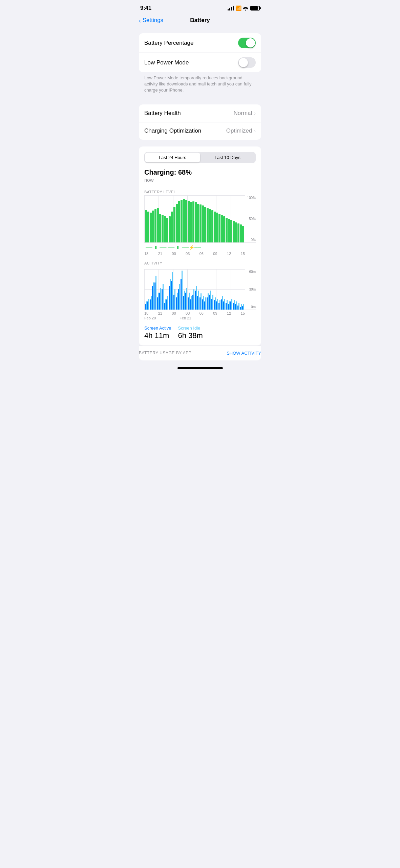  I want to click on back-button: ‹ Settings, so click(151, 20).